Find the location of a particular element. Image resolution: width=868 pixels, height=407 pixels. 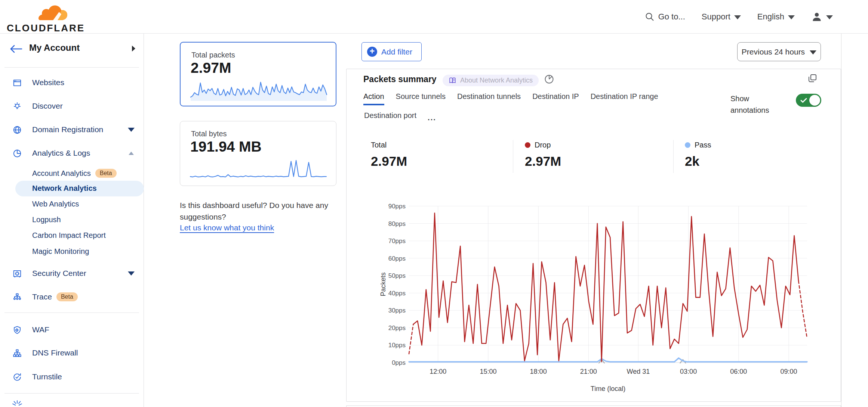

svg-text: 30pps is located at coordinates (397, 311).